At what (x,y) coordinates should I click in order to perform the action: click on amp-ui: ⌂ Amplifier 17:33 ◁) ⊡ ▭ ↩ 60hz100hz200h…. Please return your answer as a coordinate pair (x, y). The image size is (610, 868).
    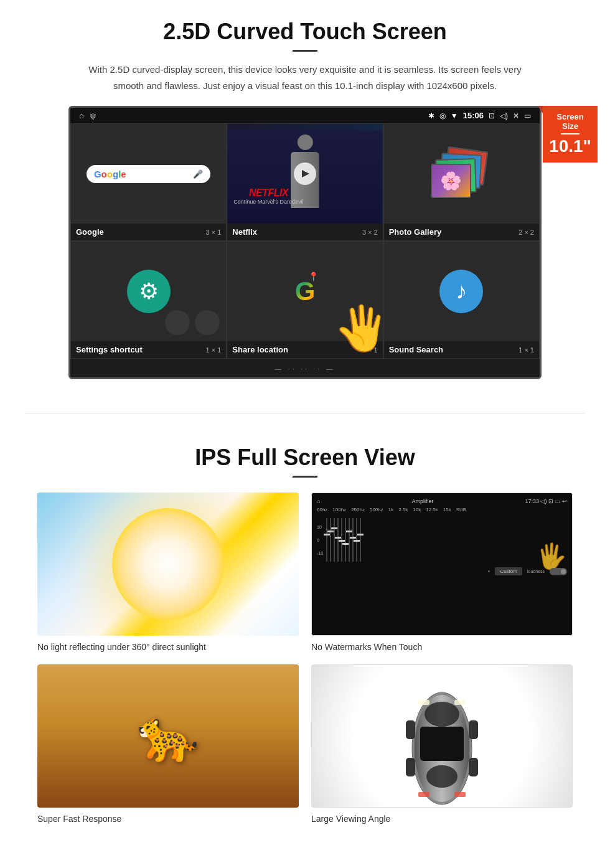
    Looking at the image, I should click on (442, 564).